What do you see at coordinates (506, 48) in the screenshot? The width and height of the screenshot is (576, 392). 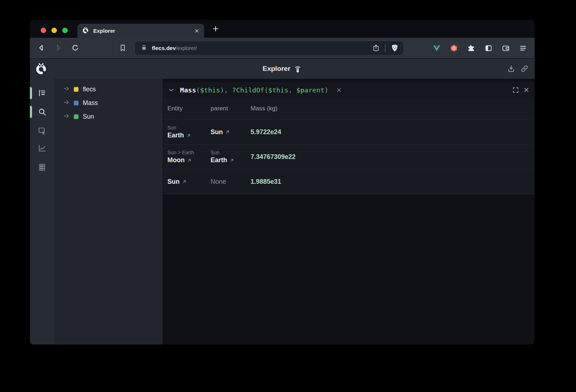 I see `wallet-icon` at bounding box center [506, 48].